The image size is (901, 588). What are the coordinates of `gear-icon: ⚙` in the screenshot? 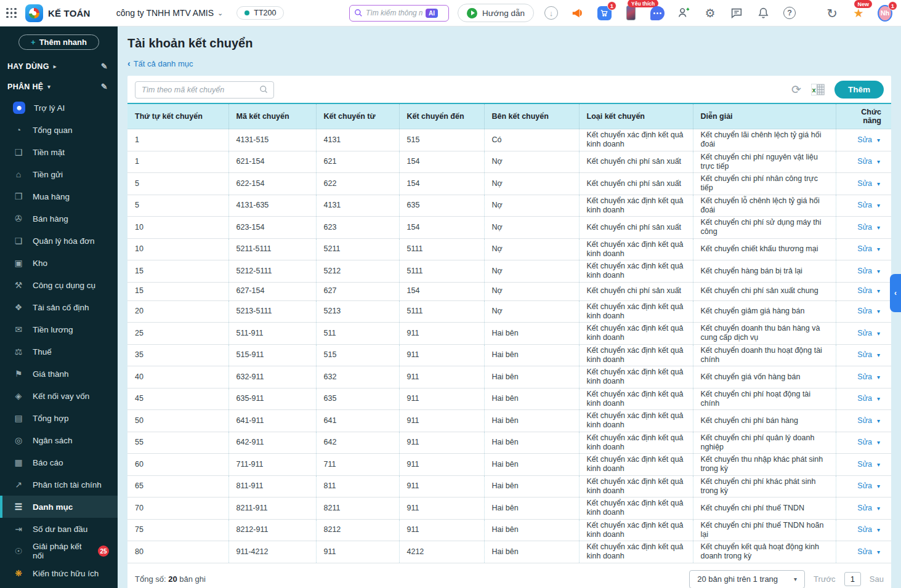 It's located at (710, 13).